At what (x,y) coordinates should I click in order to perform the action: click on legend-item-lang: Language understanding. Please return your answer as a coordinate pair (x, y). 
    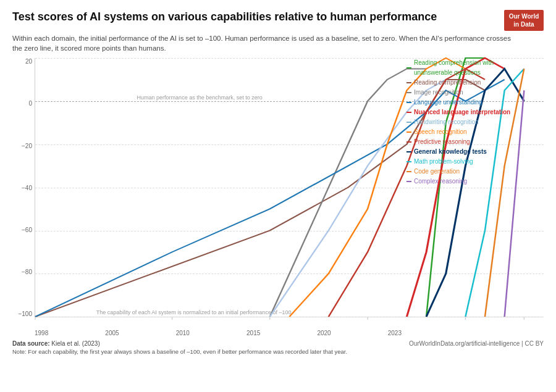
    Looking at the image, I should click on (475, 102).